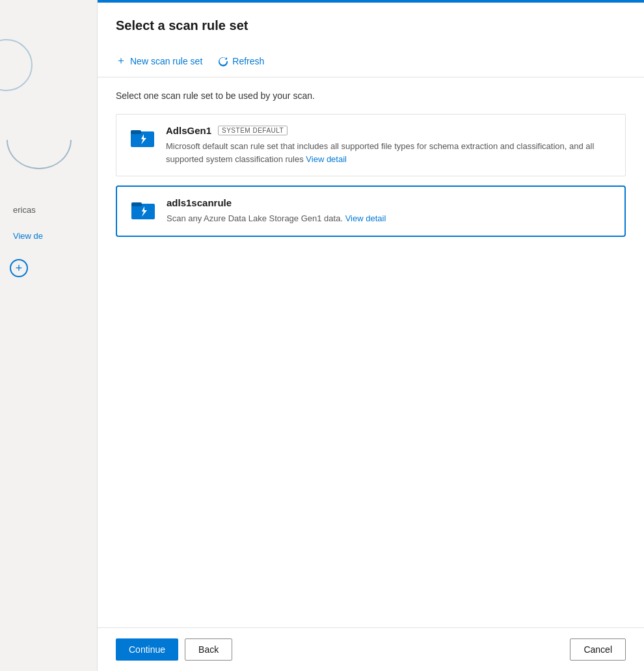  Describe the element at coordinates (121, 61) in the screenshot. I see `plus-icon: ＋` at that location.